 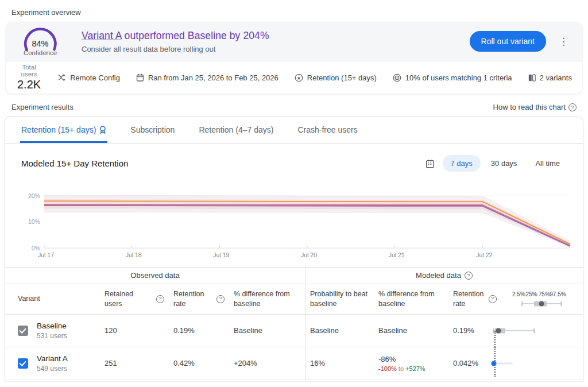 What do you see at coordinates (536, 304) in the screenshot?
I see `percentile-legend-glyph` at bounding box center [536, 304].